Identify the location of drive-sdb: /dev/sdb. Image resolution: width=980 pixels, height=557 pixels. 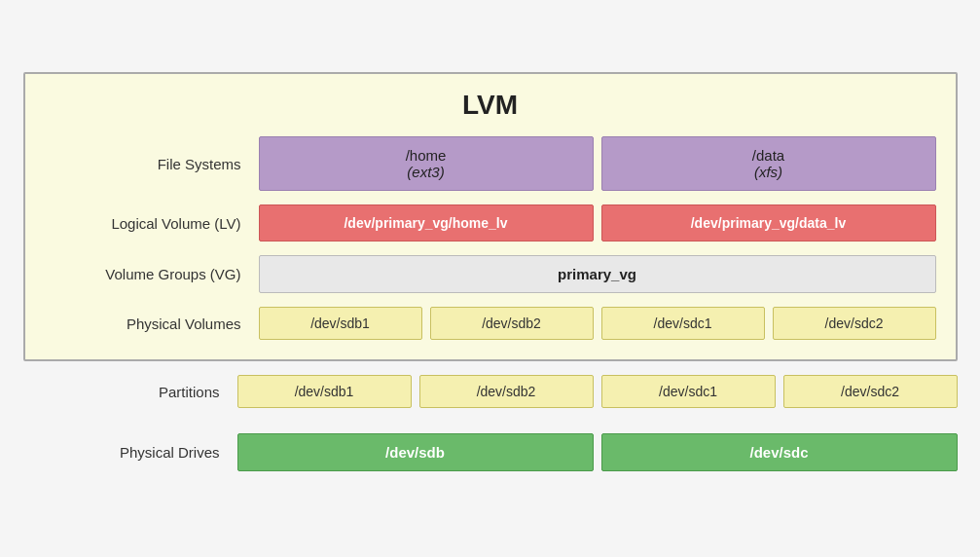
(416, 452).